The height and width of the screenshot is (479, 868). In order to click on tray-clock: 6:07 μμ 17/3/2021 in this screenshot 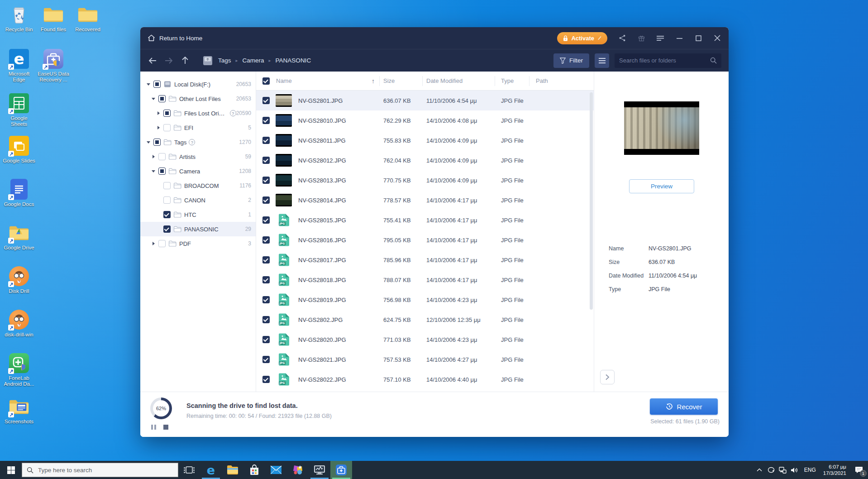, I will do `click(835, 470)`.